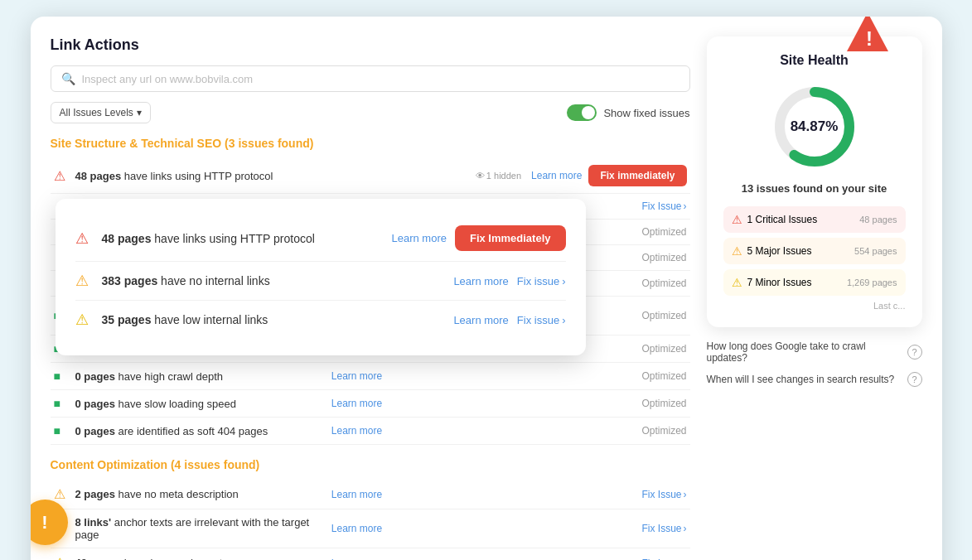 This screenshot has height=560, width=972. I want to click on filter-label: All Issues Levels, so click(96, 113).